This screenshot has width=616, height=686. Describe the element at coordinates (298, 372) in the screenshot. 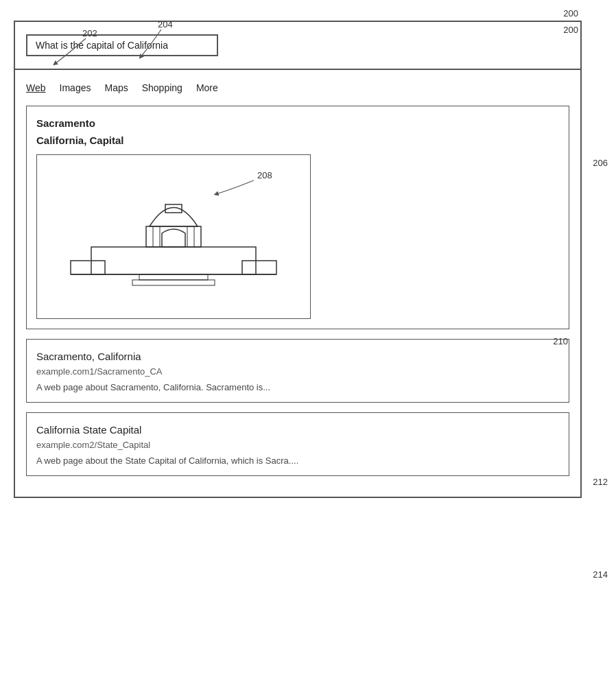

I see `result1-url: example.com1/Sacramento_CA` at that location.